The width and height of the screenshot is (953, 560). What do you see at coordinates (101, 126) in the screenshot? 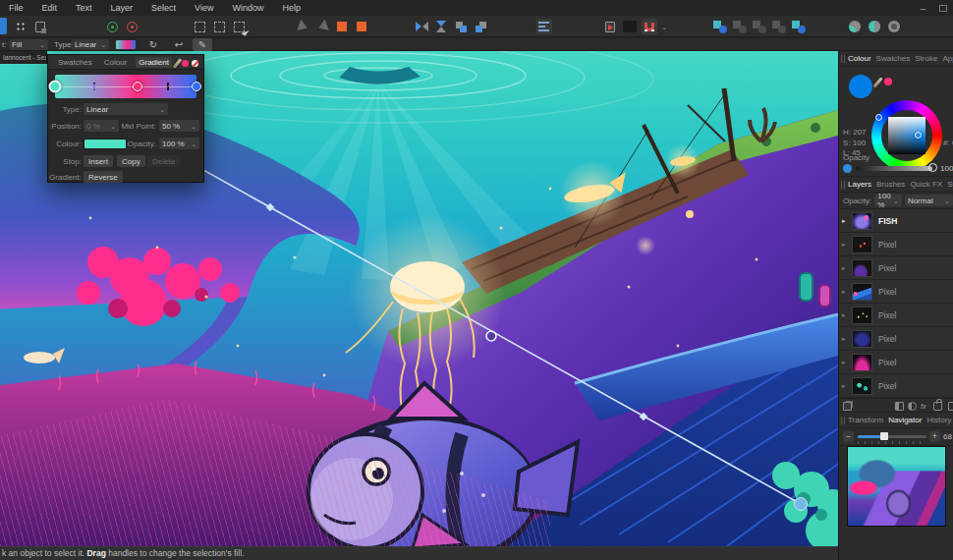
I see `position-field: 0 %⌄` at bounding box center [101, 126].